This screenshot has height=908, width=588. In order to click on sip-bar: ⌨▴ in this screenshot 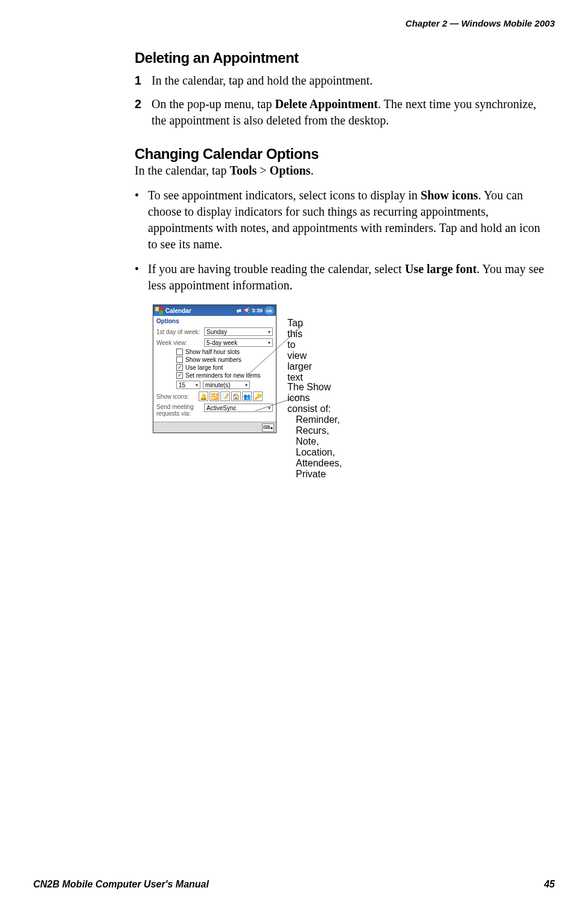, I will do `click(215, 427)`.